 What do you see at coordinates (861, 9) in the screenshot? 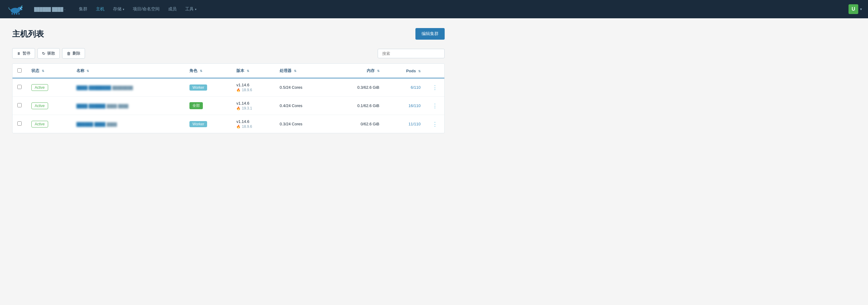
I see `user-chevron-icon: ▾` at bounding box center [861, 9].